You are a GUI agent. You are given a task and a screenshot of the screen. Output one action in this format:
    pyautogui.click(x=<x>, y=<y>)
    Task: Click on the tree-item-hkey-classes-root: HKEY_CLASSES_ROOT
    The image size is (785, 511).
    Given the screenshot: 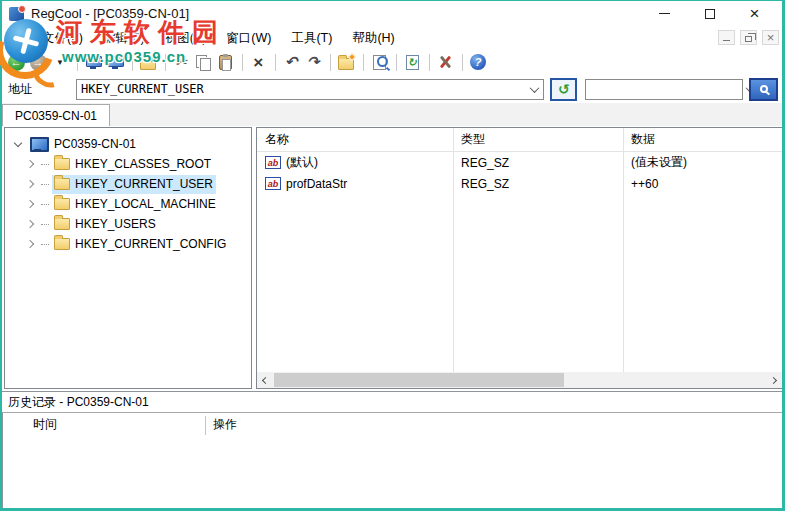 What is the action you would take?
    pyautogui.click(x=128, y=164)
    